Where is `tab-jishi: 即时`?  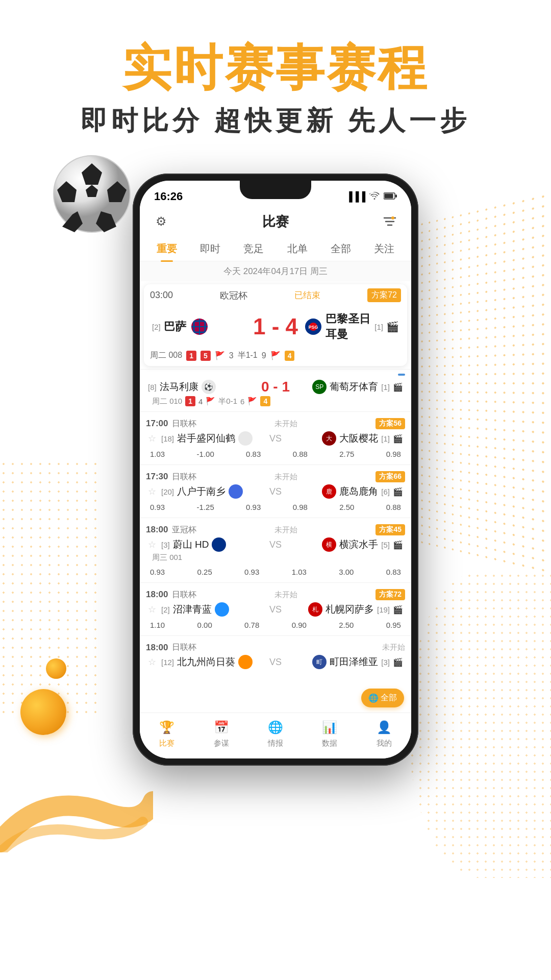 tab-jishi: 即时 is located at coordinates (210, 249).